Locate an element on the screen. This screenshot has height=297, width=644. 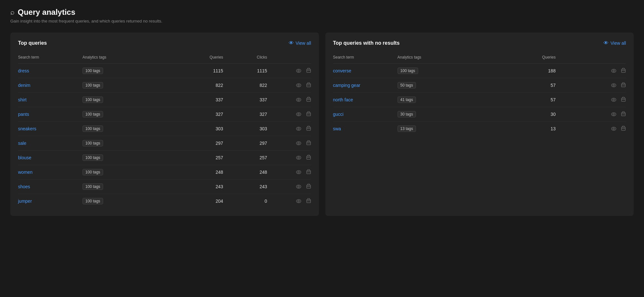
search-term-link: blouse is located at coordinates (24, 158).